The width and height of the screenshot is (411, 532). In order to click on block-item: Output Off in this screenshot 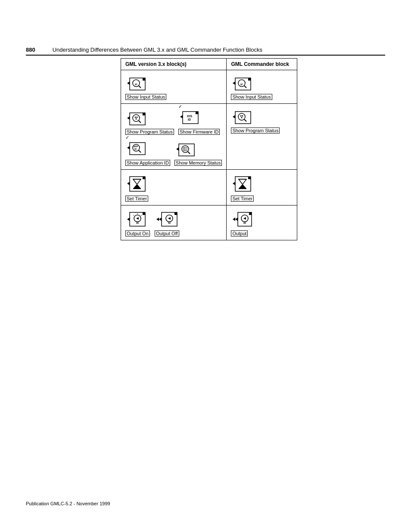, I will do `click(167, 223)`.